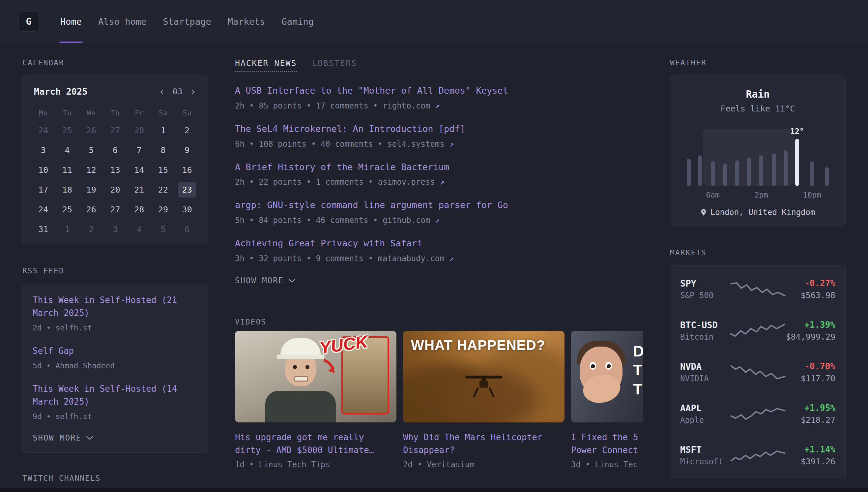 The width and height of the screenshot is (868, 492). What do you see at coordinates (187, 170) in the screenshot?
I see `calendar-day: 16` at bounding box center [187, 170].